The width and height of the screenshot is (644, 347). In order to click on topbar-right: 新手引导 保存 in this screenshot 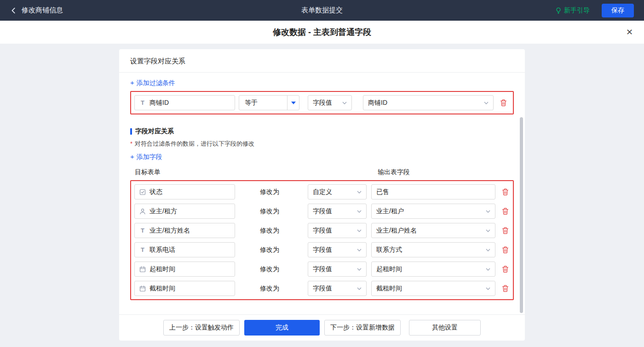, I will do `click(489, 11)`.